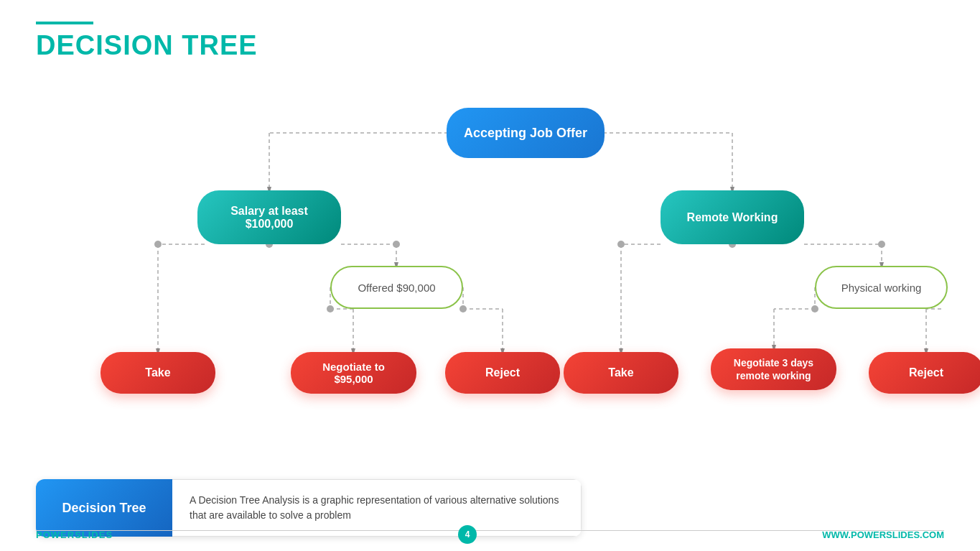 This screenshot has width=980, height=551. What do you see at coordinates (925, 373) in the screenshot?
I see `node-reject2: Reject` at bounding box center [925, 373].